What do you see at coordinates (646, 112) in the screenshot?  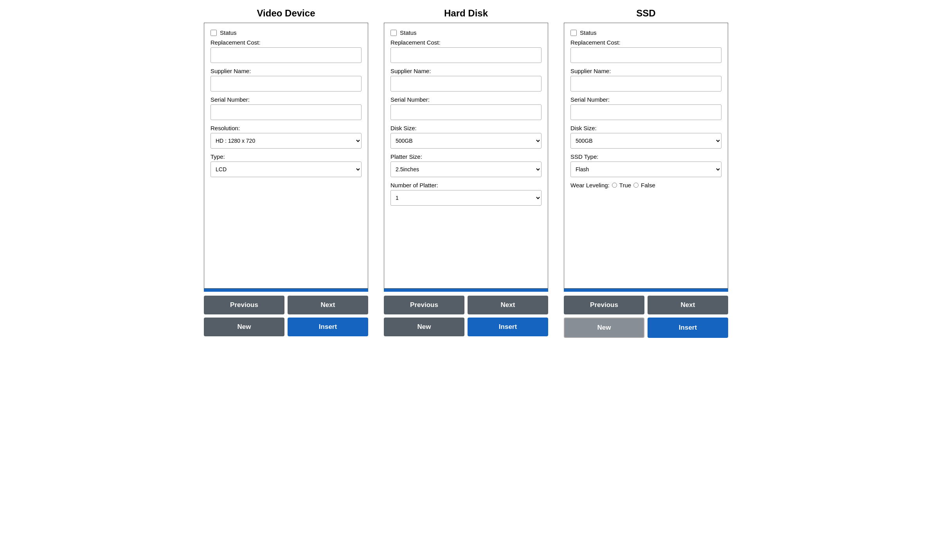 I see `ssd-serial-number-input-field` at bounding box center [646, 112].